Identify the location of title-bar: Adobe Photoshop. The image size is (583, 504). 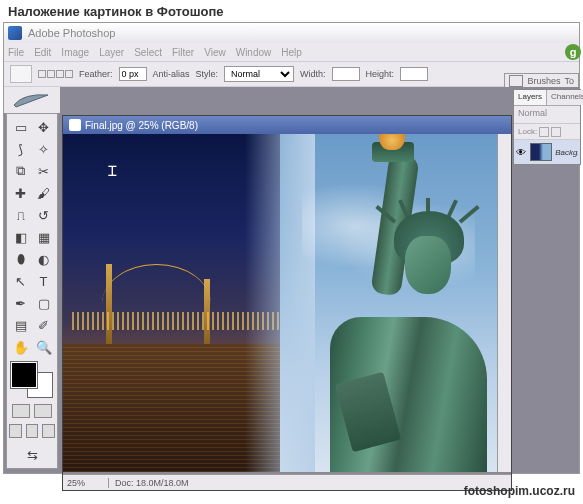
(292, 33).